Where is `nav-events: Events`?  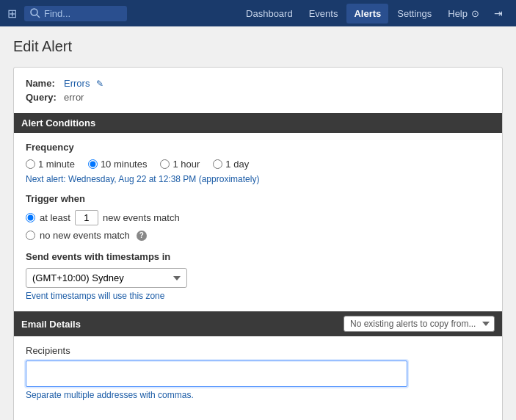 nav-events: Events is located at coordinates (324, 13).